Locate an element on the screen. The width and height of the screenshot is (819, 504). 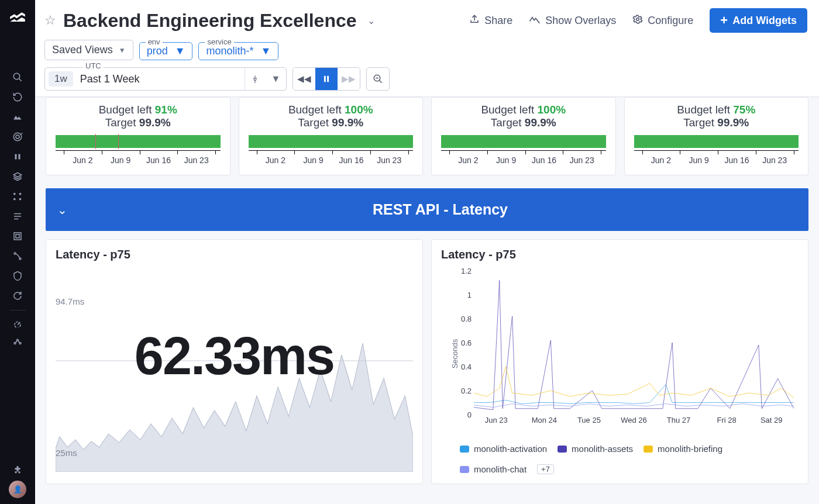
share-button: Share is located at coordinates (491, 21).